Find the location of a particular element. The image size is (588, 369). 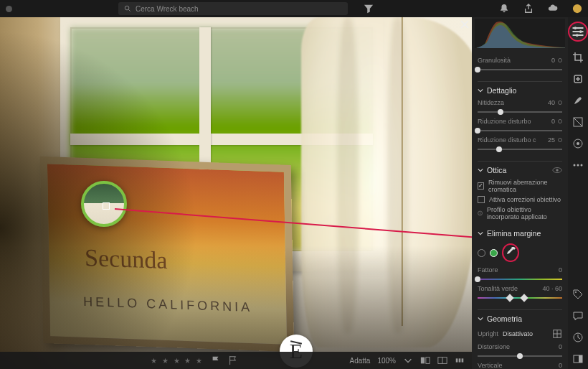

linear-gradient-icon is located at coordinates (578, 122).